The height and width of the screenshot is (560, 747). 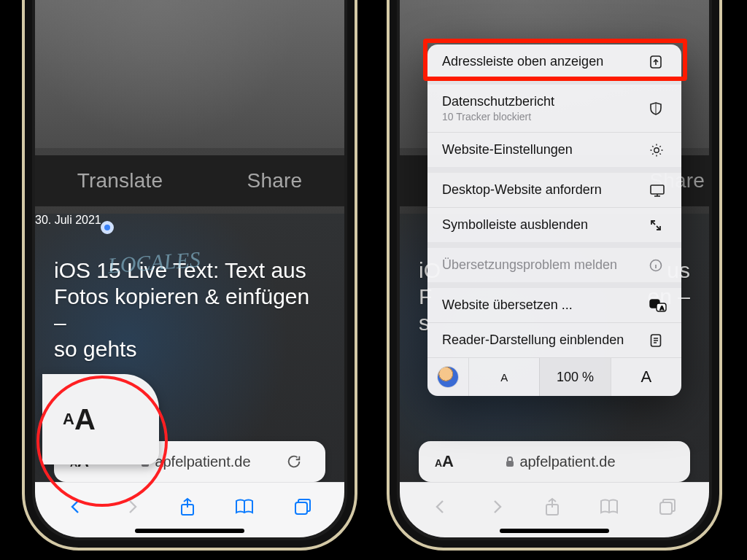 I want to click on share-button: Share, so click(x=275, y=181).